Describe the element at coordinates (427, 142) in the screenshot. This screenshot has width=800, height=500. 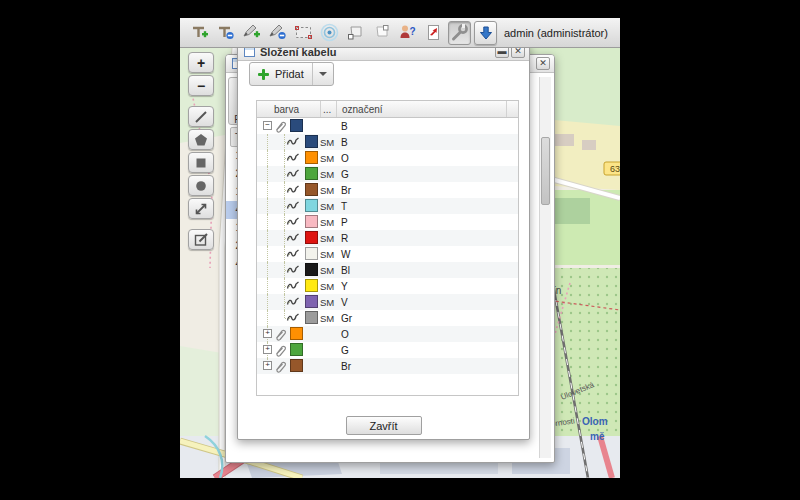
I see `designation-cell: B` at that location.